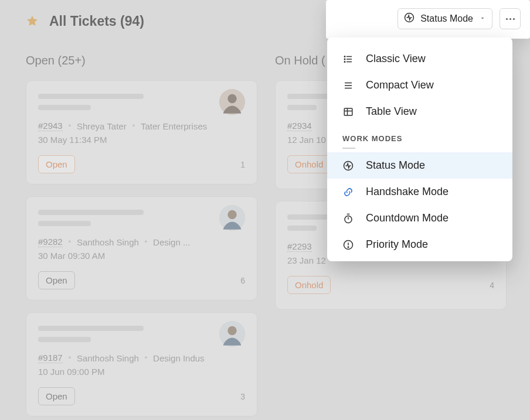 This screenshot has height=420, width=530. I want to click on view-switcher-panel: Status Mode, so click(428, 19).